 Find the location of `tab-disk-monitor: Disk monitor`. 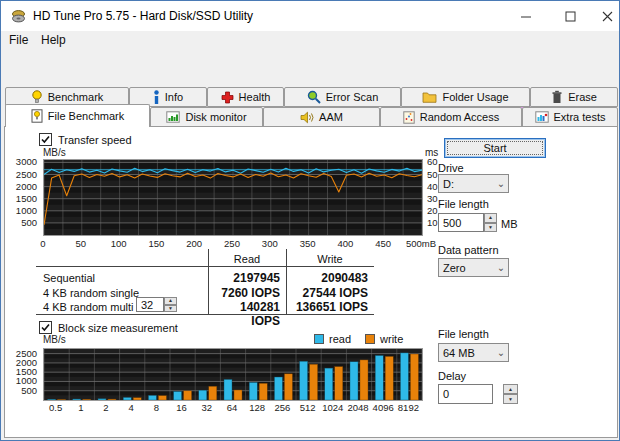

tab-disk-monitor: Disk monitor is located at coordinates (206, 117).